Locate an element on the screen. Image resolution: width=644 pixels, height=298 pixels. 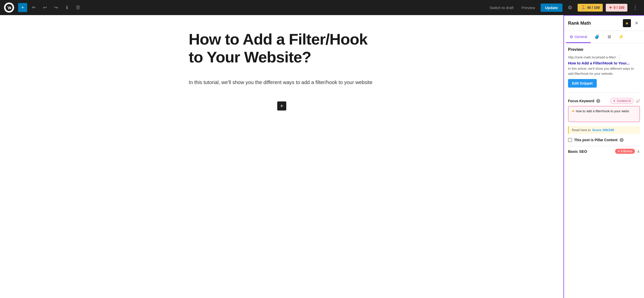
pillar-label: This post is Pillar Content is located at coordinates (596, 140).